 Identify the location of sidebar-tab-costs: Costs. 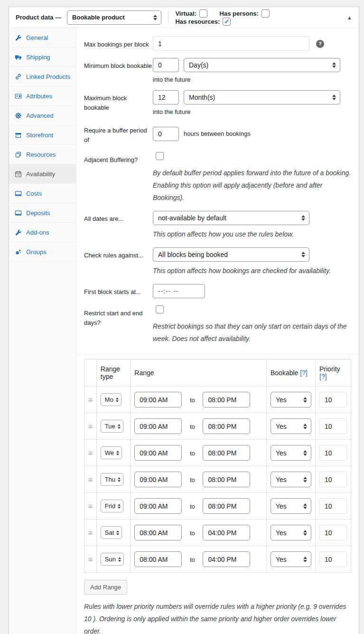
(43, 194).